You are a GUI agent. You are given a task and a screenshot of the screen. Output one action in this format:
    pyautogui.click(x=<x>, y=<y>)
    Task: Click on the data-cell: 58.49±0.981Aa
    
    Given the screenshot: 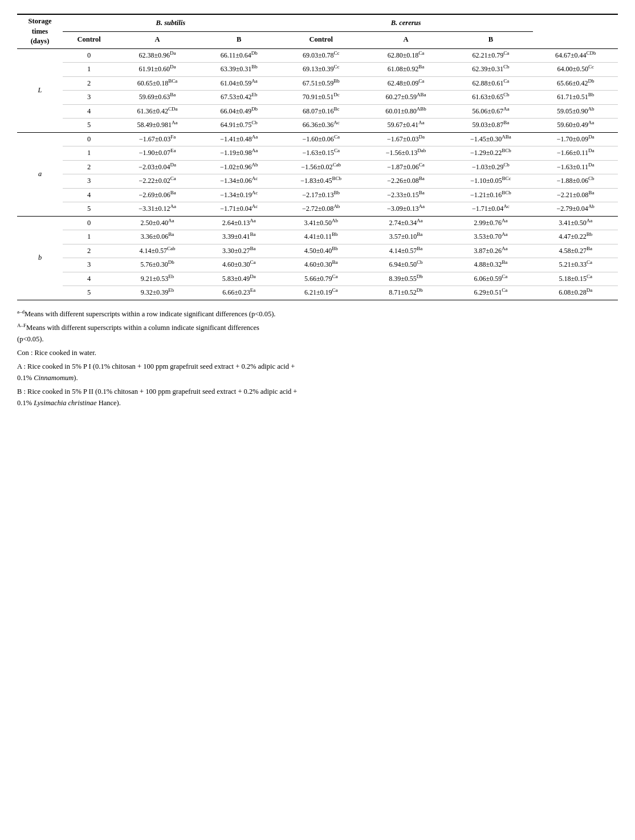 What is the action you would take?
    pyautogui.click(x=157, y=125)
    